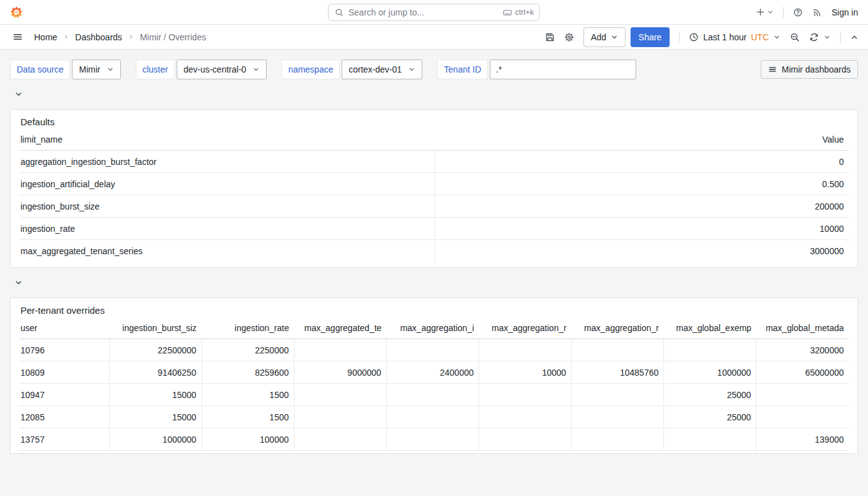 This screenshot has width=868, height=496. What do you see at coordinates (817, 12) in the screenshot?
I see `rss-icon` at bounding box center [817, 12].